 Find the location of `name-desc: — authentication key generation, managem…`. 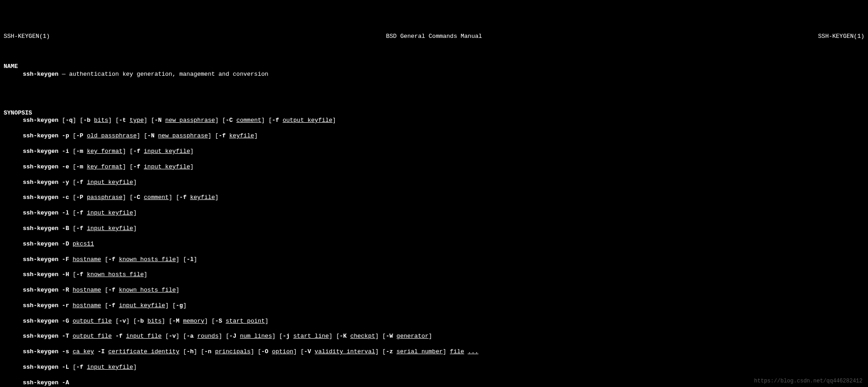

name-desc: — authentication key generation, managem… is located at coordinates (163, 74).